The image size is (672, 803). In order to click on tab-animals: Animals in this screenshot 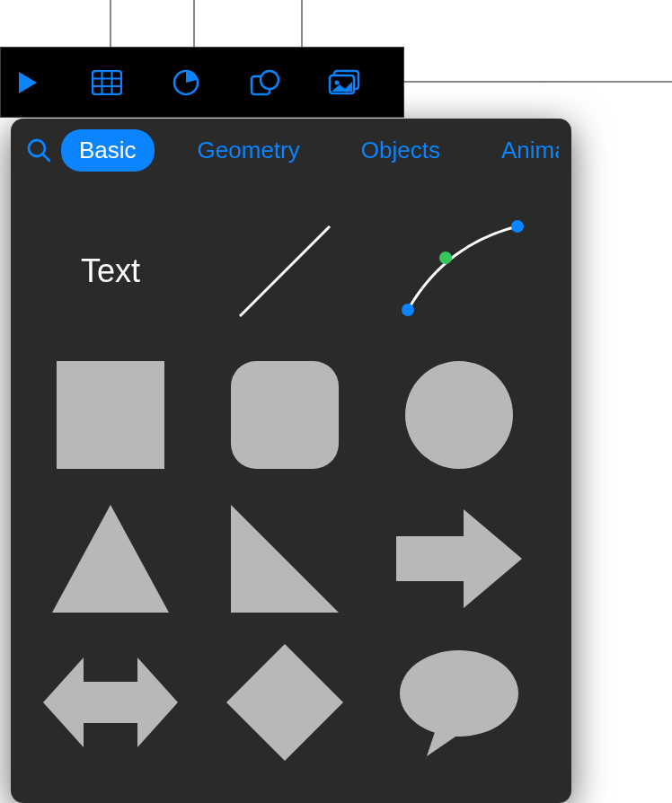, I will do `click(521, 151)`.